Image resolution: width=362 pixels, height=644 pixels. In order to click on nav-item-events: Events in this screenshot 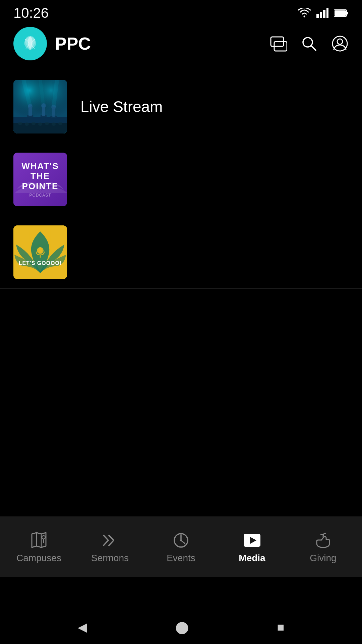, I will do `click(181, 547)`.